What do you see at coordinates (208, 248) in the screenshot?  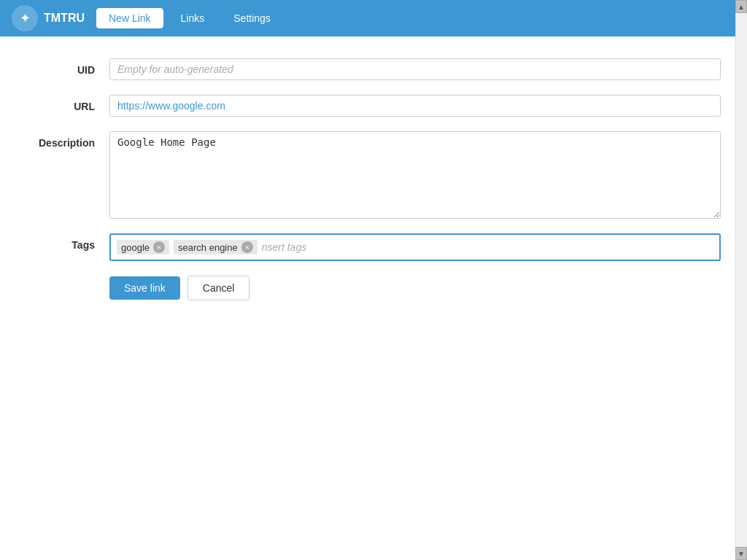 I see `tag-search-engine-text: search engine` at bounding box center [208, 248].